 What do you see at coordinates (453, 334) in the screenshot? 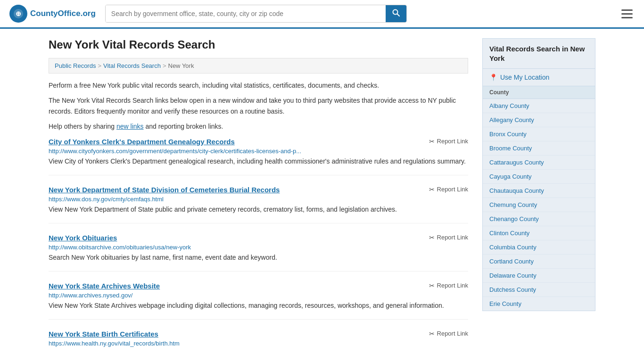
I see `report-link-label-4: Report Link` at bounding box center [453, 334].